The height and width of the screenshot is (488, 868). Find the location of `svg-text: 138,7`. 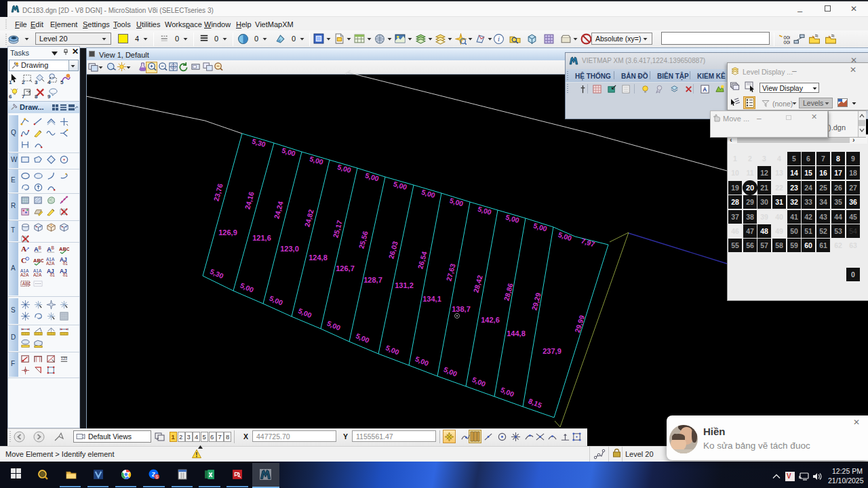

svg-text: 138,7 is located at coordinates (461, 309).